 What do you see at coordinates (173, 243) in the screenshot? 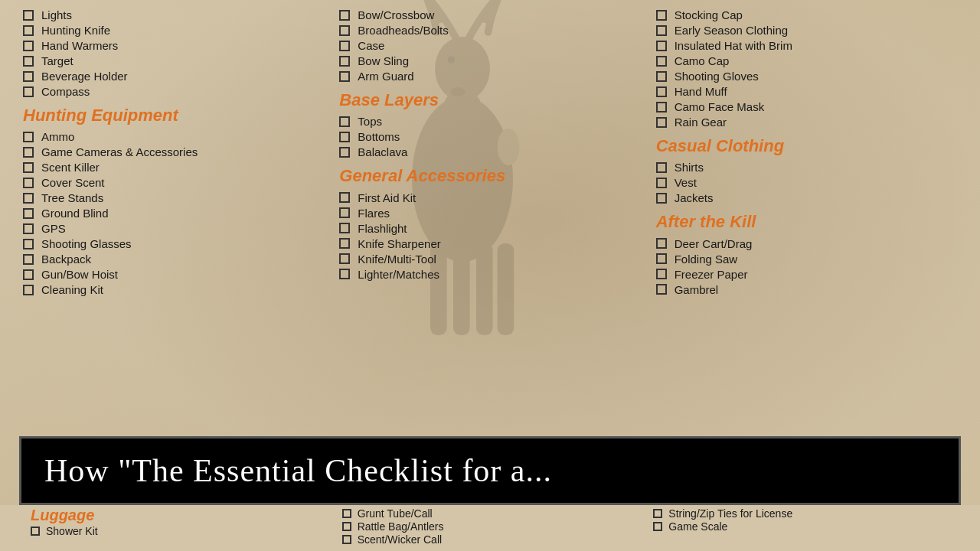
I see `list-item: Shooting Glasses` at bounding box center [173, 243].